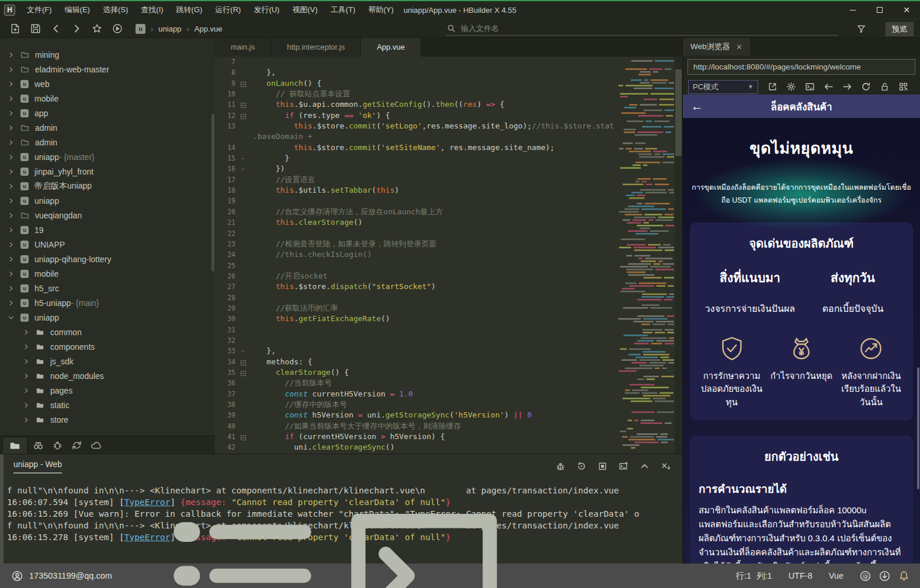  What do you see at coordinates (391, 47) in the screenshot?
I see `editor-tab-App.vue: App.vue` at bounding box center [391, 47].